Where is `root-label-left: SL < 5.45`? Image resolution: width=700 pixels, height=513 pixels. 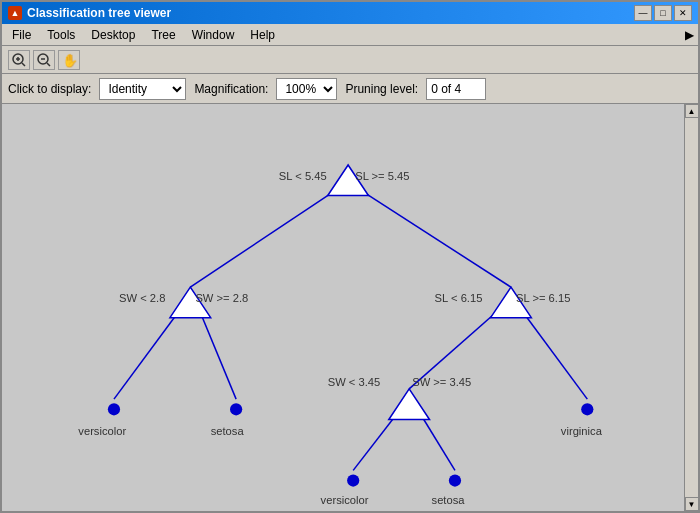
root-label-left: SL < 5.45 is located at coordinates (303, 176).